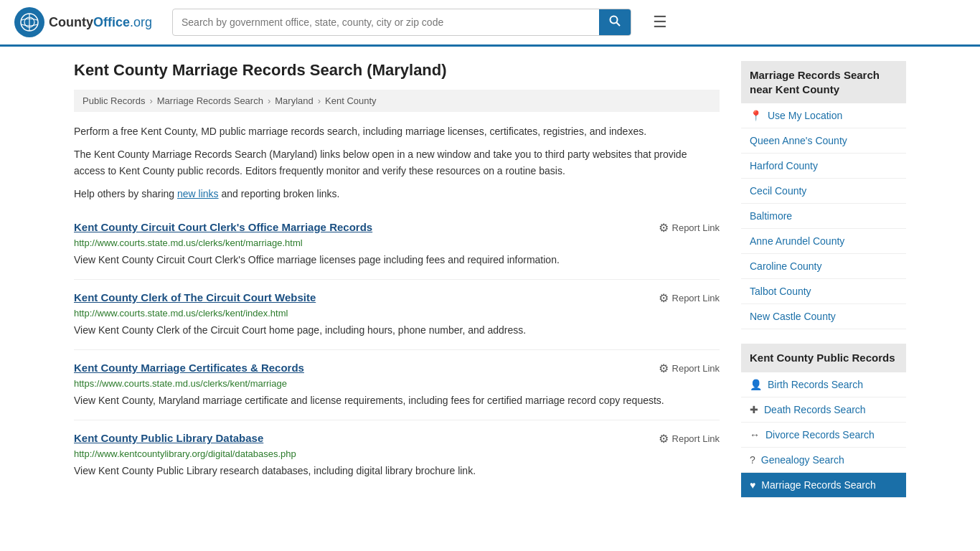  Describe the element at coordinates (86, 22) in the screenshot. I see `logo-area: CountyOffice.org` at that location.